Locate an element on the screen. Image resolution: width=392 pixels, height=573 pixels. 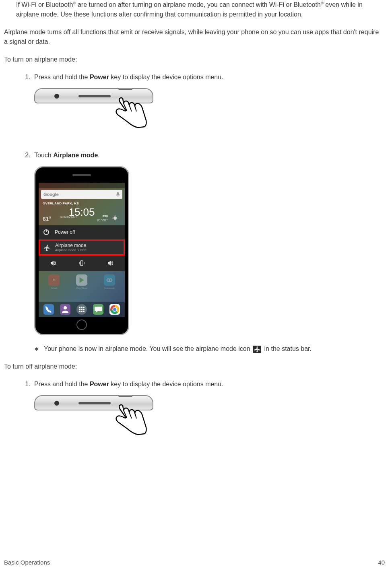
airplane-icon is located at coordinates (47, 247).